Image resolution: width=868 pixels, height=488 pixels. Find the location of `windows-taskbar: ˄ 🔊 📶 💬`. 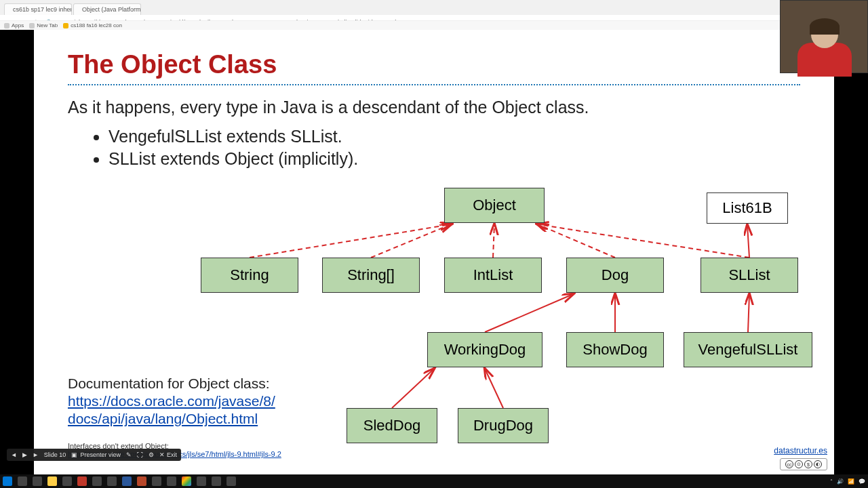

windows-taskbar: ˄ 🔊 📶 💬 is located at coordinates (434, 481).